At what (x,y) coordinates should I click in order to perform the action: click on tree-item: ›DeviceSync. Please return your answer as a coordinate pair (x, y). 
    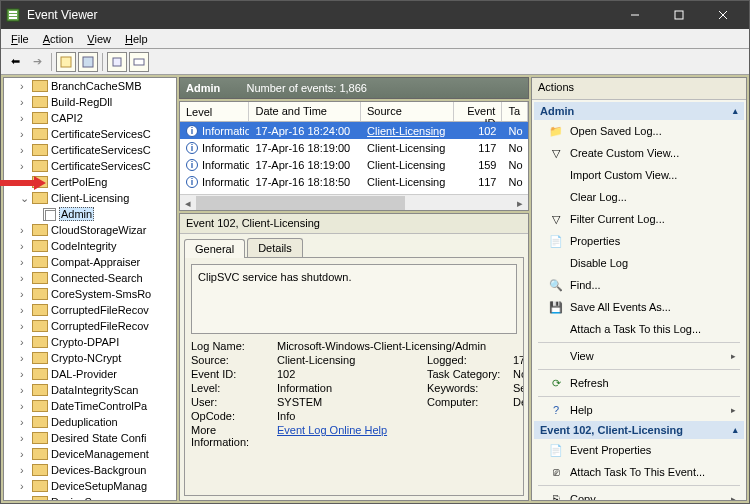
    Looking at the image, I should click on (90, 498).